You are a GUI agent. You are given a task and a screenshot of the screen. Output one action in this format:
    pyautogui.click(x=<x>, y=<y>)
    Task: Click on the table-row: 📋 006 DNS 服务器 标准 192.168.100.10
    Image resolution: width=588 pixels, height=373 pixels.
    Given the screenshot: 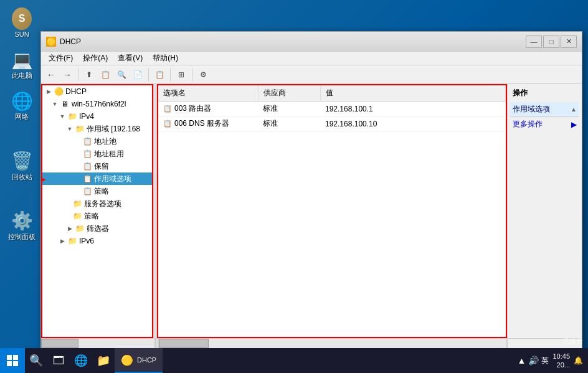 What is the action you would take?
    pyautogui.click(x=332, y=124)
    